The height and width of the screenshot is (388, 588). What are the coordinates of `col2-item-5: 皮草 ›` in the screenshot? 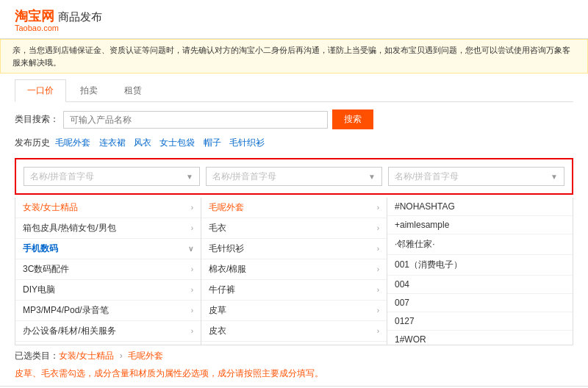 It's located at (294, 311).